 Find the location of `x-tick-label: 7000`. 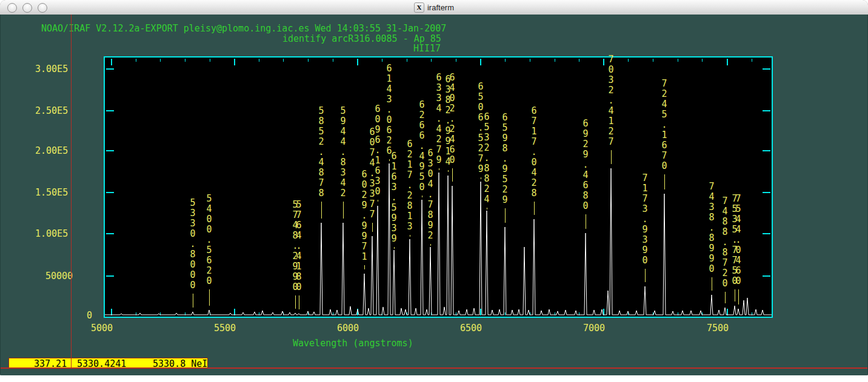

x-tick-label: 7000 is located at coordinates (594, 328).